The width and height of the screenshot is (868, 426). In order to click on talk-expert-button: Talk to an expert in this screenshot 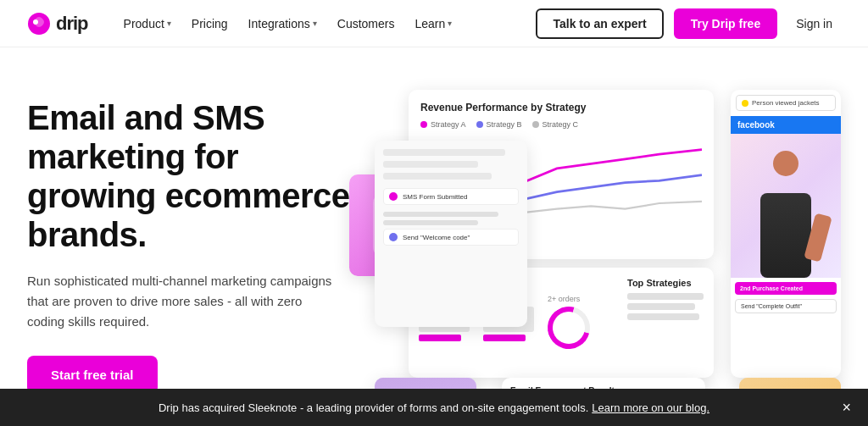, I will do `click(599, 24)`.